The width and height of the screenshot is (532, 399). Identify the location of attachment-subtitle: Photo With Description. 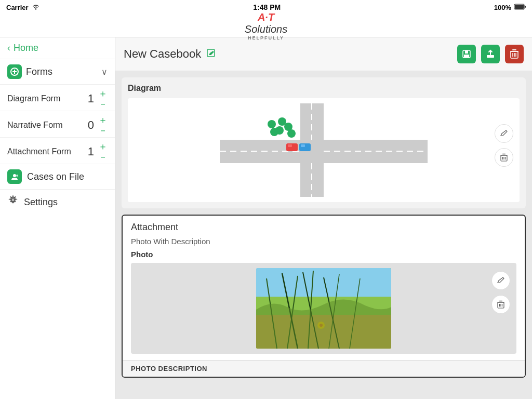
(324, 241).